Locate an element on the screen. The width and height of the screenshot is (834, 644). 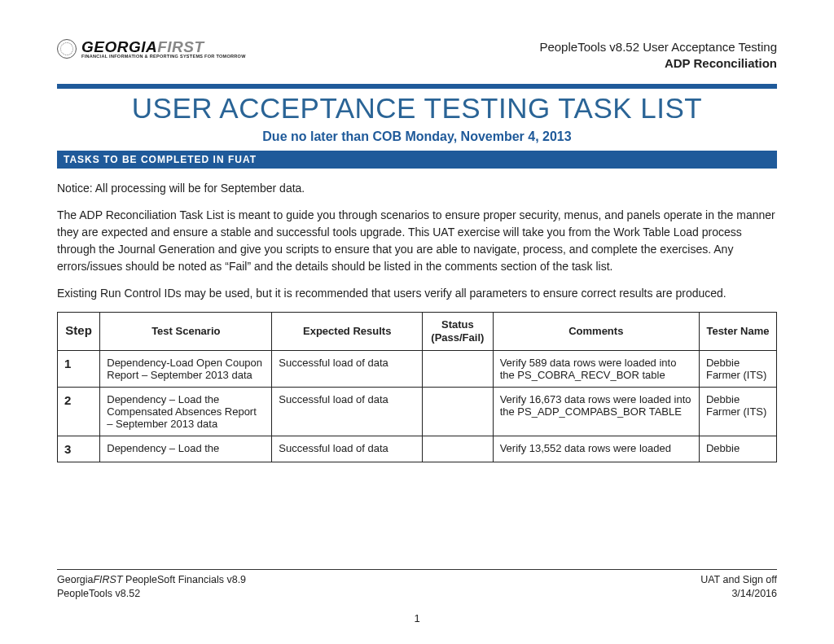
seal-icon is located at coordinates (67, 49).